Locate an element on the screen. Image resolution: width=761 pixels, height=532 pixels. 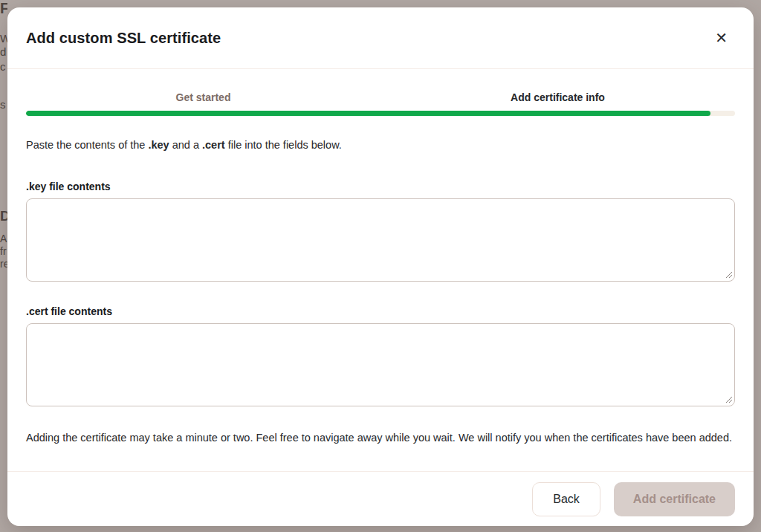
cert-file-field-wrap is located at coordinates (380, 365).